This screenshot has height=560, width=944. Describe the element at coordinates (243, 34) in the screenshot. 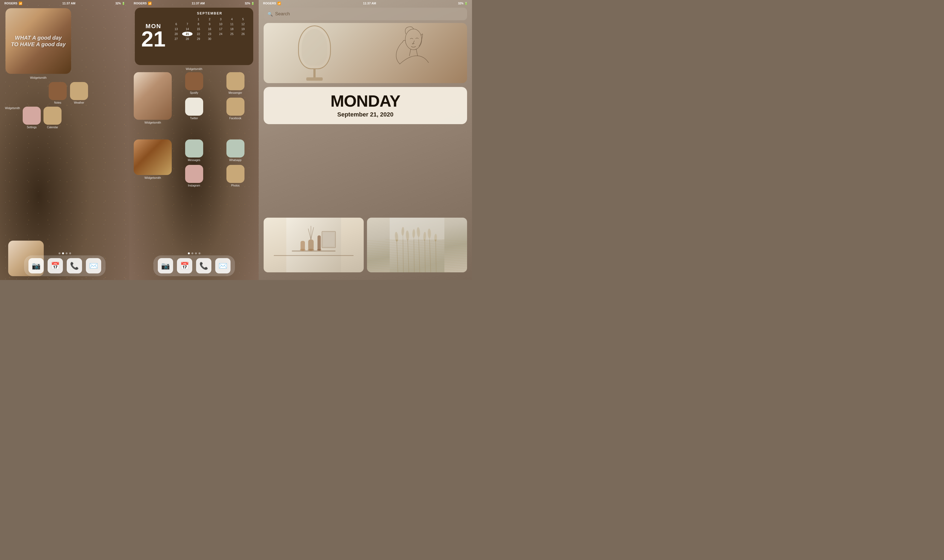

I see `cal-cell: 26` at that location.